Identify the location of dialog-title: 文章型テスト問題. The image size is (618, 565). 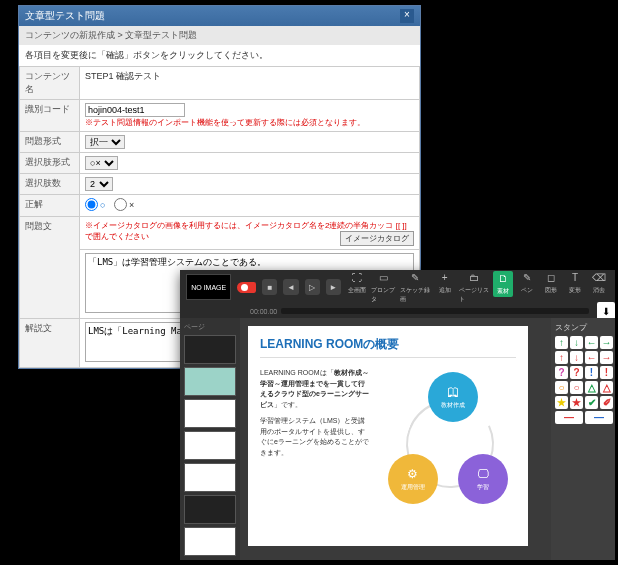
(65, 16).